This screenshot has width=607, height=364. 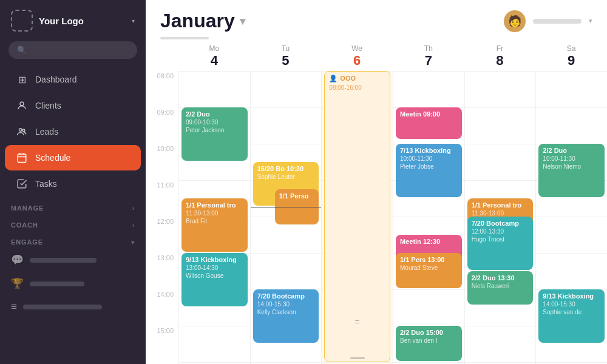 I want to click on month-title: January ▾, so click(x=203, y=21).